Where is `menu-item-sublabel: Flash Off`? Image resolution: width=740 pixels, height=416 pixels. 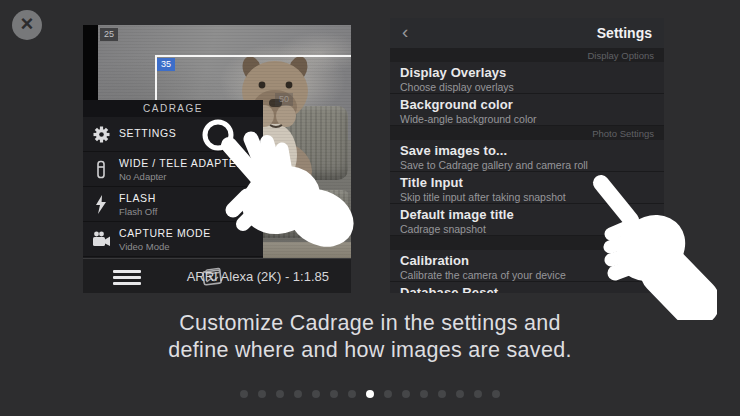 menu-item-sublabel: Flash Off is located at coordinates (138, 212).